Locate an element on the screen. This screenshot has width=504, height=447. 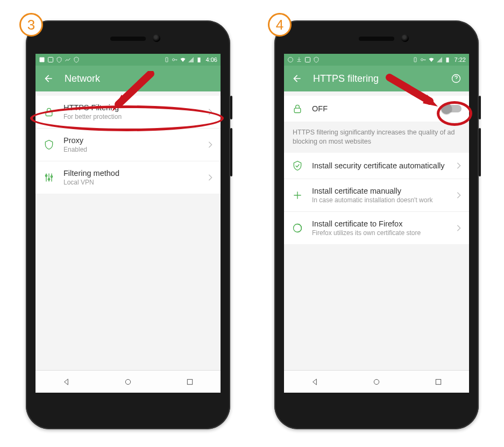
toggle-card: OFF is located at coordinates (377, 109).